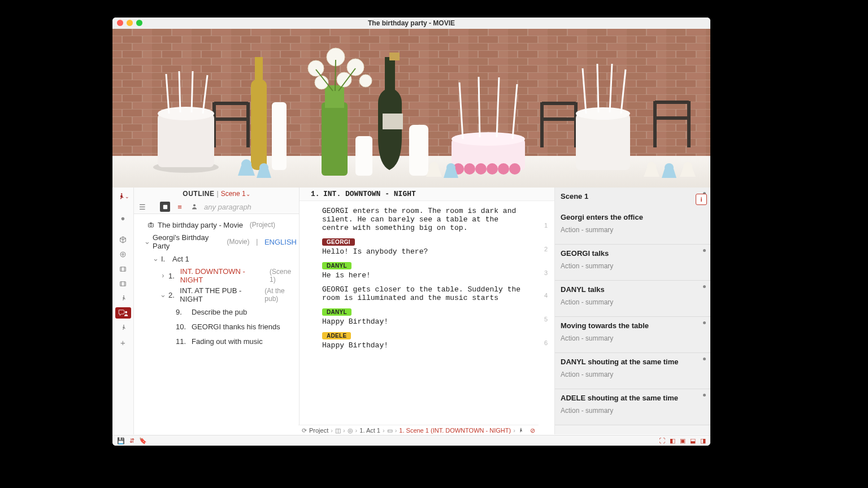  I want to click on tree-scene-1: › 1. INT. DOWNTOWN - NIGHT (Scene 1), so click(216, 276).